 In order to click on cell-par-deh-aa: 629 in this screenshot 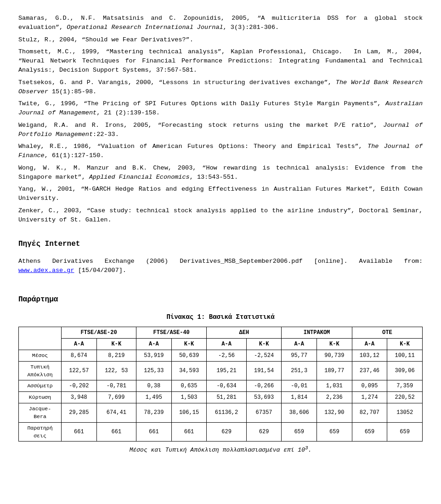, I will do `click(226, 432)`.